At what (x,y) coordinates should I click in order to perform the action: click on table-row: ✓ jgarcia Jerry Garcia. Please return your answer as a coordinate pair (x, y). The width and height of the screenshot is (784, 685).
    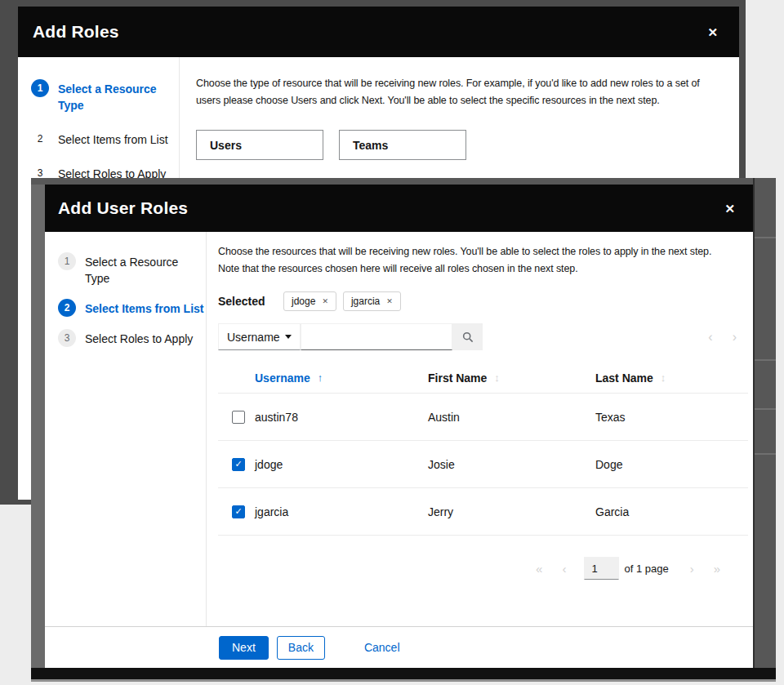
    Looking at the image, I should click on (483, 512).